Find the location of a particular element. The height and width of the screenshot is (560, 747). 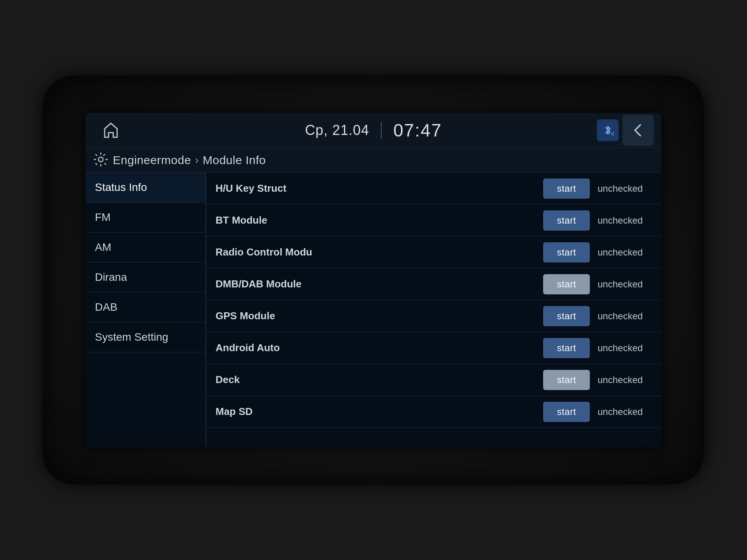

date-display: Cp, 21.04 is located at coordinates (337, 130).